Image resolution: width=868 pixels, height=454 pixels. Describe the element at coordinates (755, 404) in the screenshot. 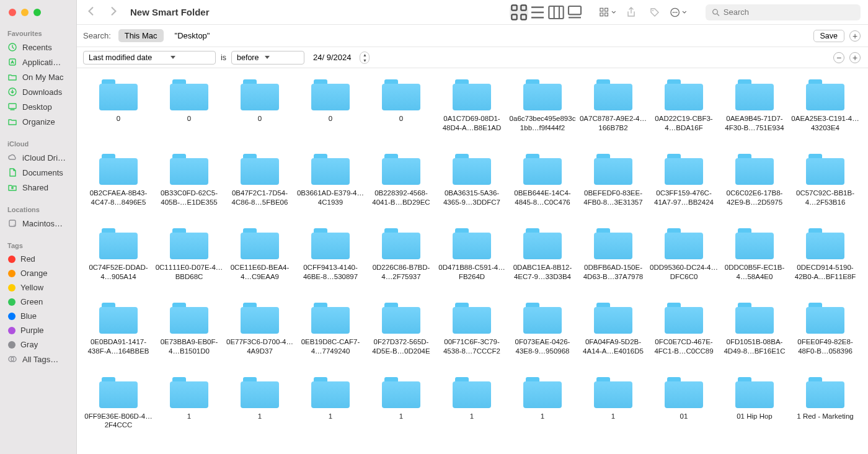

I see `folder-item: 01 Hip Hop` at that location.